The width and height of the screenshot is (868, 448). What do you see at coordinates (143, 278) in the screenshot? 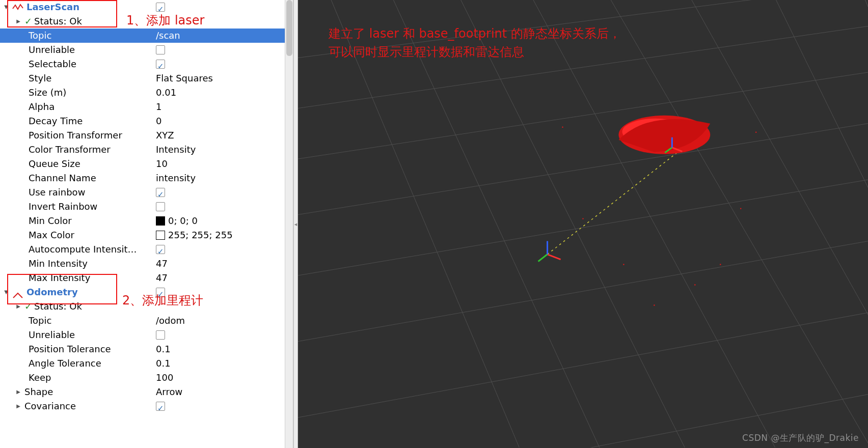
I see `prop-maxint-row: Max Intensity 47` at bounding box center [143, 278].